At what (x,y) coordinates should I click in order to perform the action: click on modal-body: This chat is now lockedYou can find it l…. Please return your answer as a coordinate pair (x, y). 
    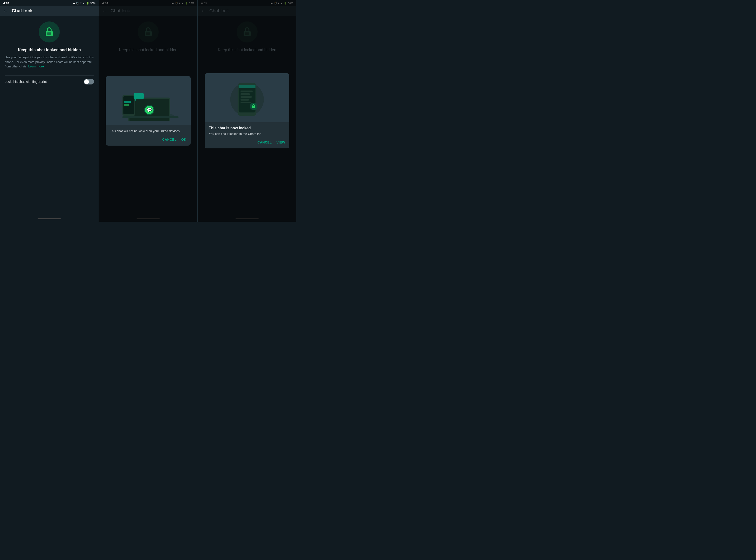
    Looking at the image, I should click on (247, 136).